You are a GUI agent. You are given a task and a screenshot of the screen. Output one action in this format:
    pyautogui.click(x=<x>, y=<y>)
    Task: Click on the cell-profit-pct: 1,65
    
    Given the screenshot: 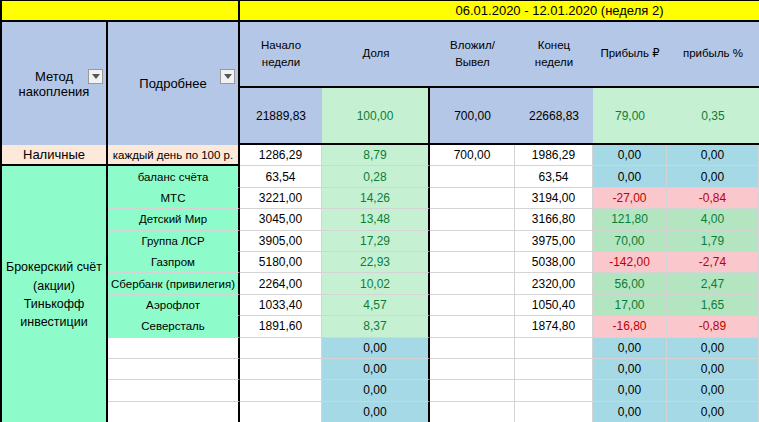 What is the action you would take?
    pyautogui.click(x=713, y=306)
    